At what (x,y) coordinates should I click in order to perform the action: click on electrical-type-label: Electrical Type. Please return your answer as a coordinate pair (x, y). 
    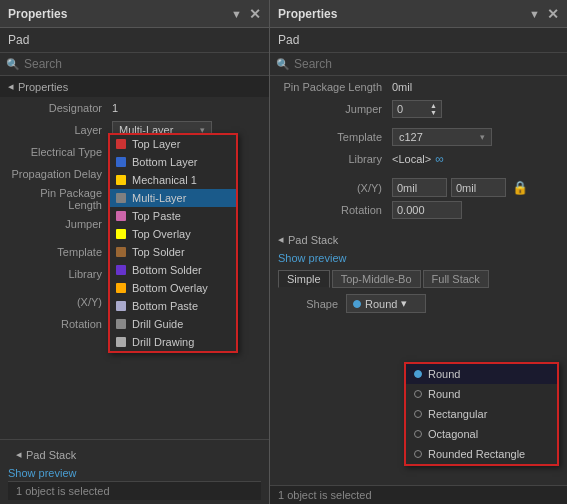
    Looking at the image, I should click on (58, 152).